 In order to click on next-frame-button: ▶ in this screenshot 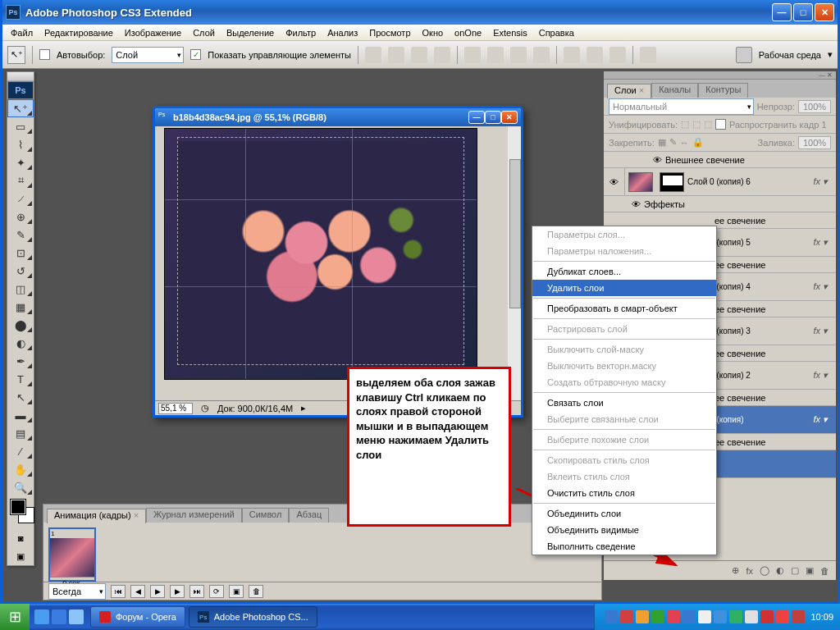, I will do `click(177, 591)`.